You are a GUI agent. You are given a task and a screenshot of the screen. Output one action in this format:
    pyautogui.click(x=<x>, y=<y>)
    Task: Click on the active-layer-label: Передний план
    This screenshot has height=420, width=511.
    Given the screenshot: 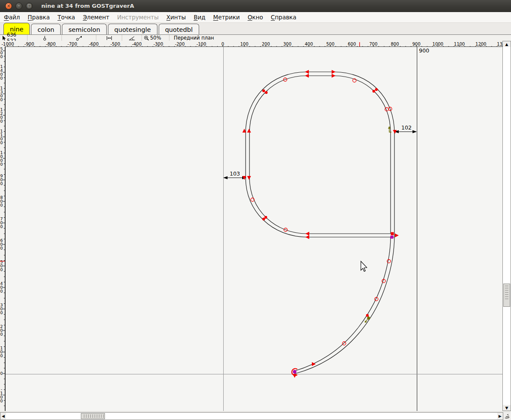 What is the action you would take?
    pyautogui.click(x=202, y=38)
    